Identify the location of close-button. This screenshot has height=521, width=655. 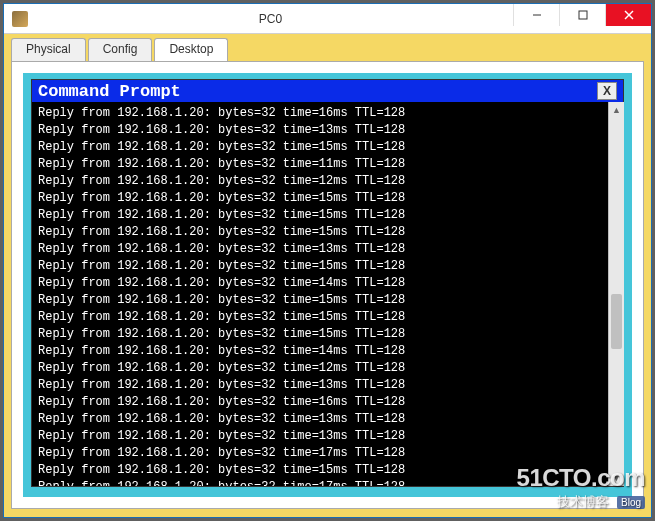
(628, 15).